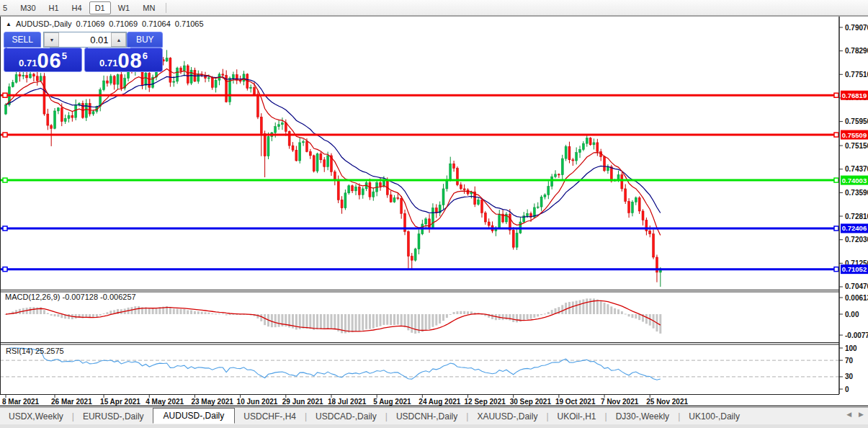  Describe the element at coordinates (851, 349) in the screenshot. I see `svg-text: 100` at that location.